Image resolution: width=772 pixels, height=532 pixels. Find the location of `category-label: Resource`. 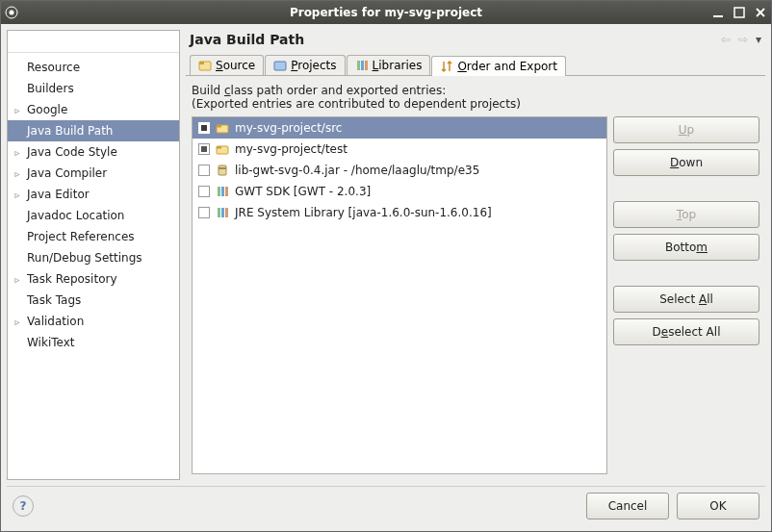

category-label: Resource is located at coordinates (54, 67).